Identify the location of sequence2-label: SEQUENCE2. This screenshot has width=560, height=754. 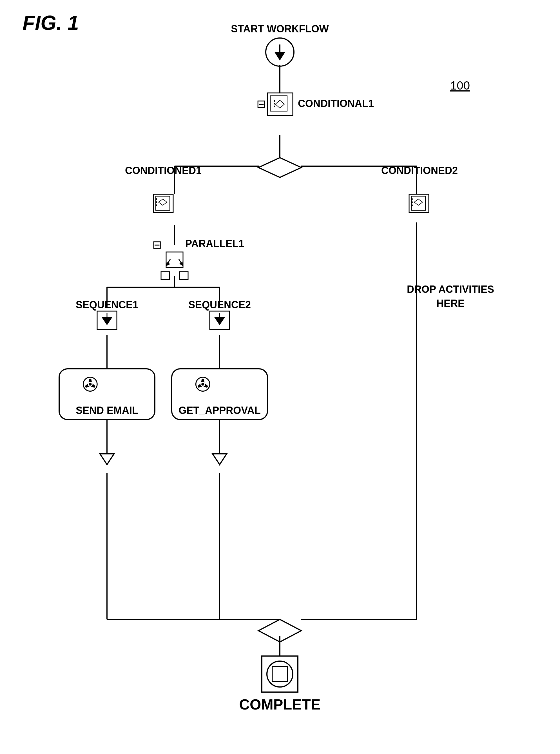
(220, 305).